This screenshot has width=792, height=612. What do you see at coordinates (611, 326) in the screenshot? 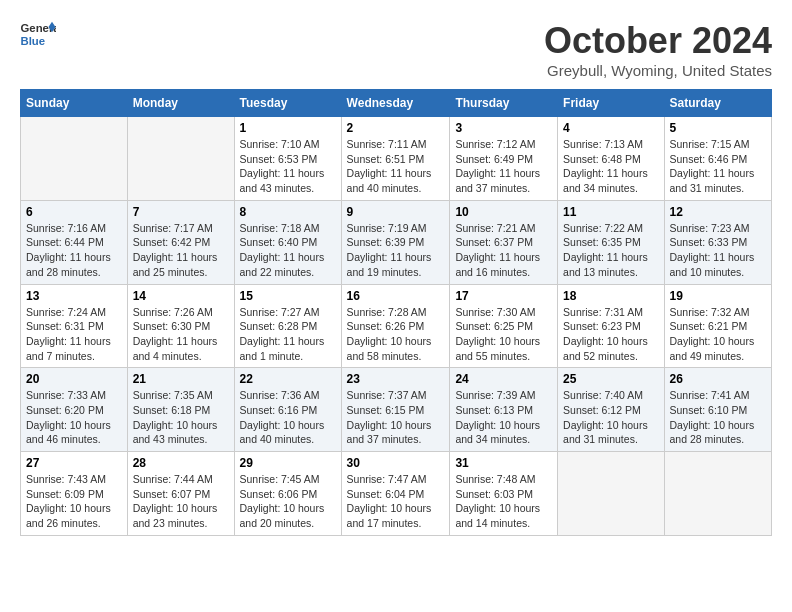
I see `calendar-cell: 18Sunrise: 7:31 AM Sunset: 6:23 PM Dayli…` at bounding box center [611, 326].